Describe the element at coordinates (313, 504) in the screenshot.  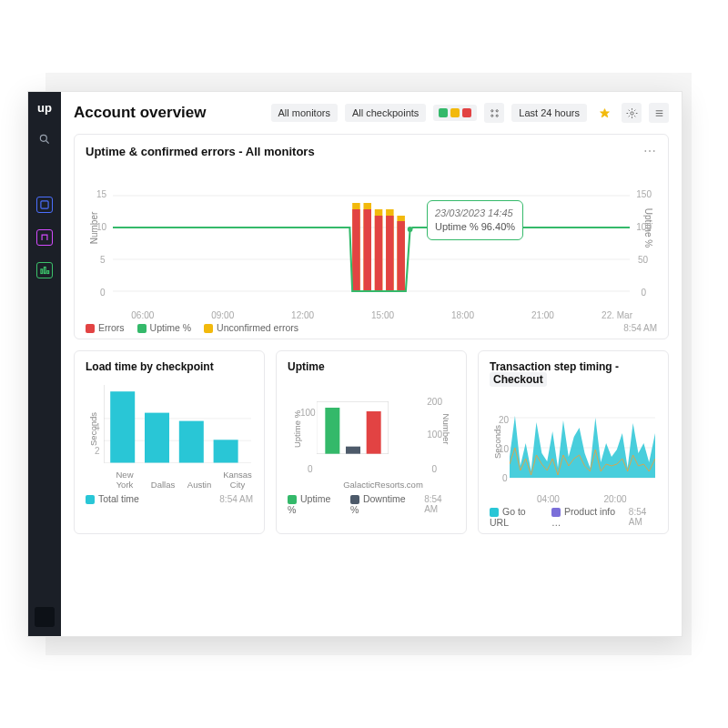
I see `legend-uptime-pct: Uptime %` at that location.